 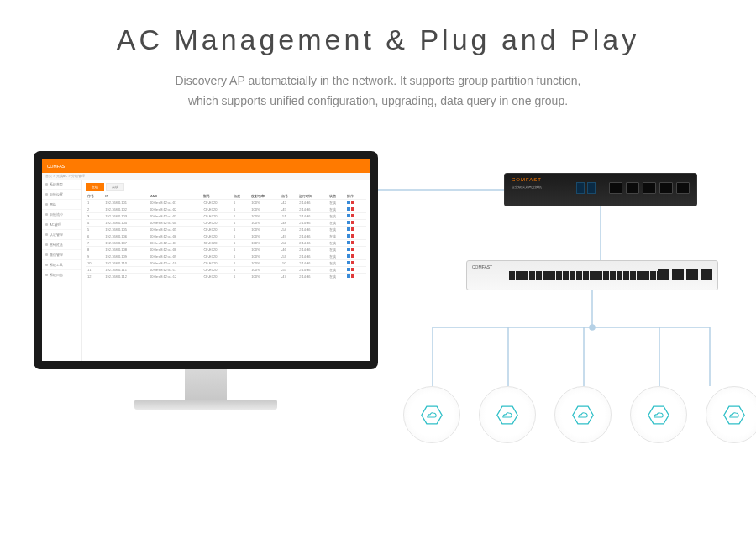 What do you see at coordinates (226, 257) in the screenshot?
I see `table-row: 9192.168.0.10900:0e:e8:12:a1:09CF-E32061…` at bounding box center [226, 257].